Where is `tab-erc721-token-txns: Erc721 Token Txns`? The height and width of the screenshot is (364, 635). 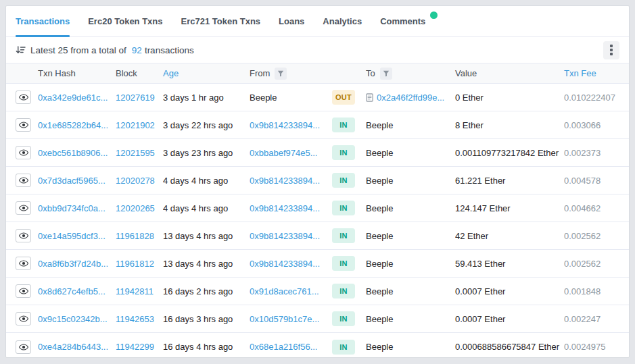
tab-erc721-token-txns: Erc721 Token Txns is located at coordinates (221, 22).